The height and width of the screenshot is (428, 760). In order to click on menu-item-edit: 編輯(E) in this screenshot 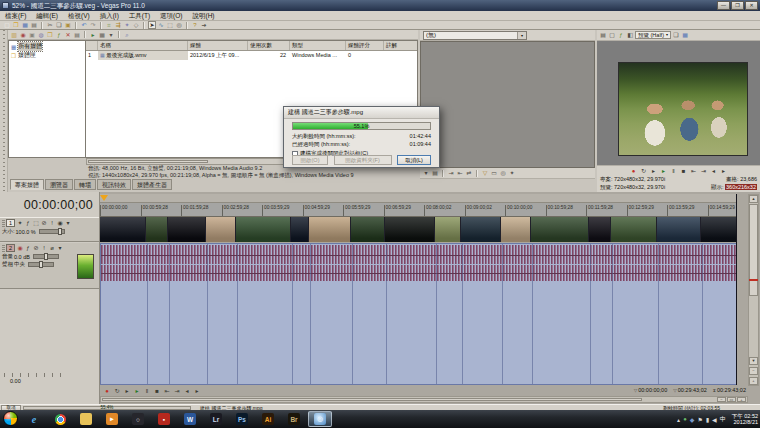, I will do `click(47, 16)`.